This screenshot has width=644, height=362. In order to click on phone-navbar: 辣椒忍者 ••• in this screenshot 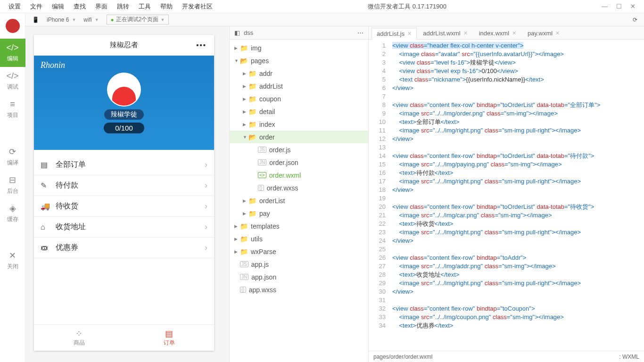, I will do `click(124, 45)`.